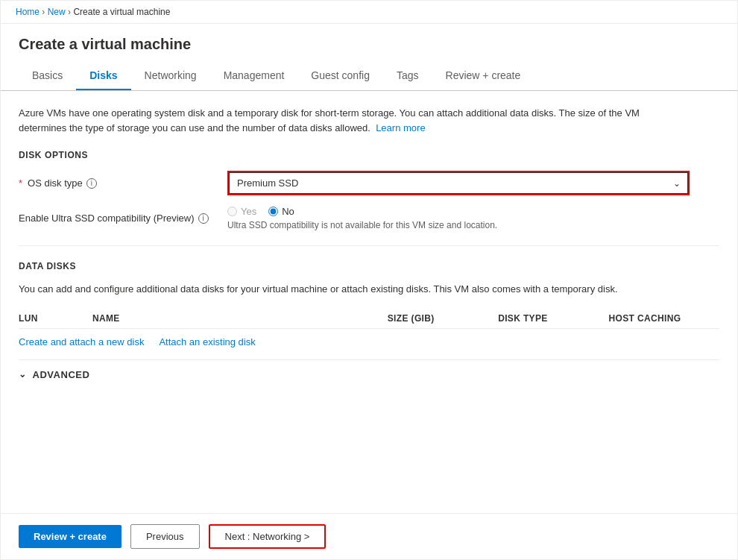 This screenshot has height=560, width=738. I want to click on description-text: Azure VMs have one operating system disk…, so click(354, 121).